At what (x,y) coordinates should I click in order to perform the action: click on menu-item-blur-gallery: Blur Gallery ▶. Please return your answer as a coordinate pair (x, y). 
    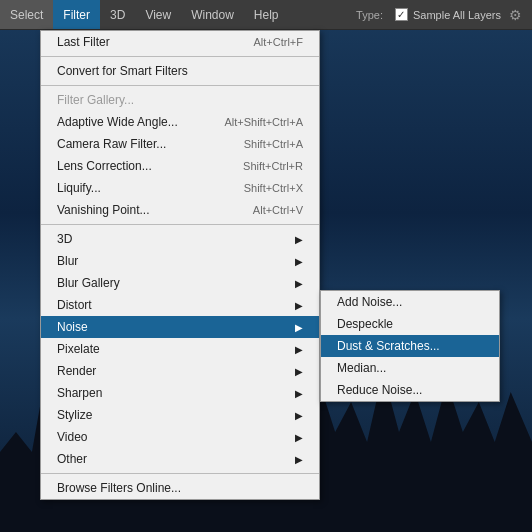
    Looking at the image, I should click on (180, 283).